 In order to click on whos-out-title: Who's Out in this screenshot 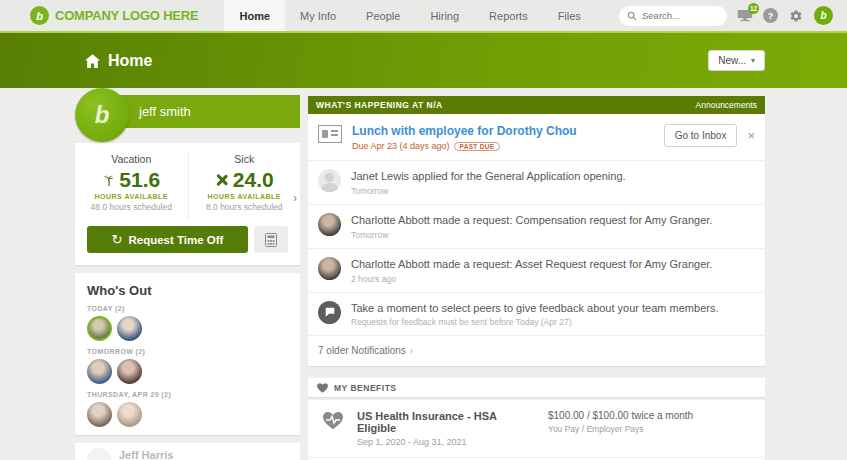, I will do `click(188, 290)`.